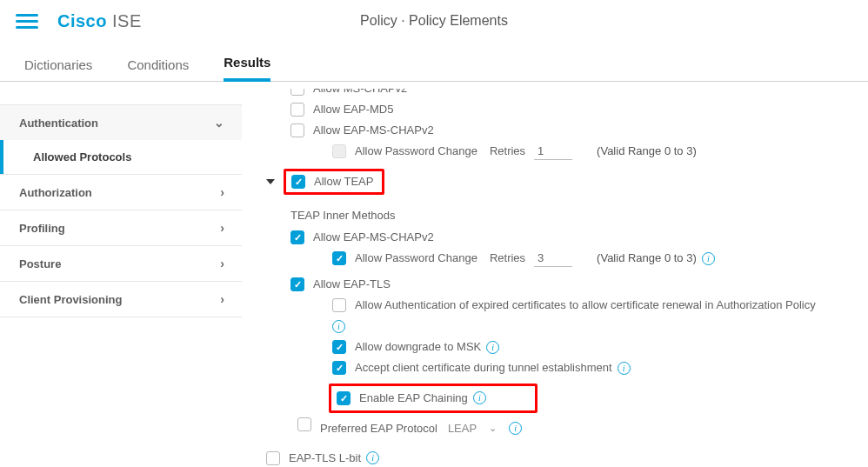  I want to click on sidebar-group-authorization: Authorization ›, so click(121, 192).